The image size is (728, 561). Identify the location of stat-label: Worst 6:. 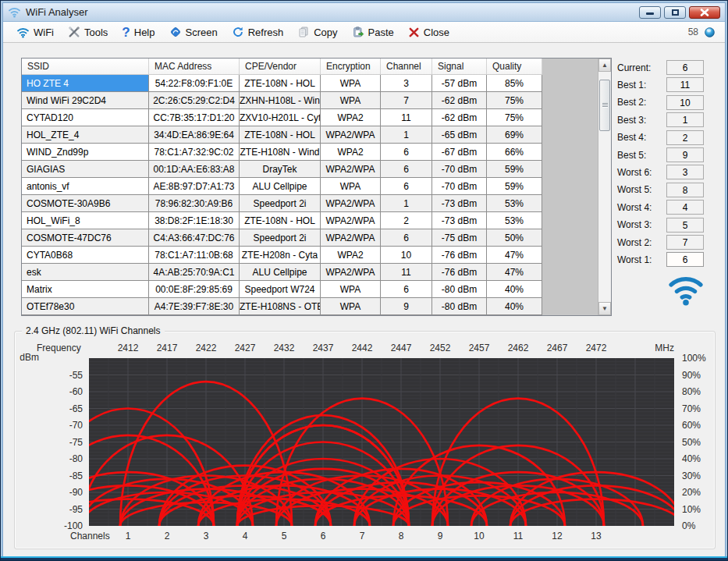
(641, 172).